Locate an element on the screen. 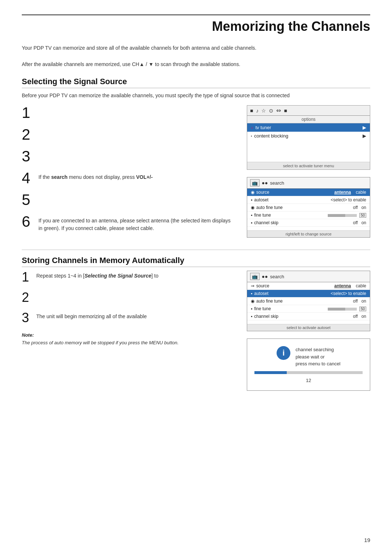 The image size is (392, 554). options-toolbar: ■ ♪ ☆ ⊙ ⇔ ■ is located at coordinates (309, 111).